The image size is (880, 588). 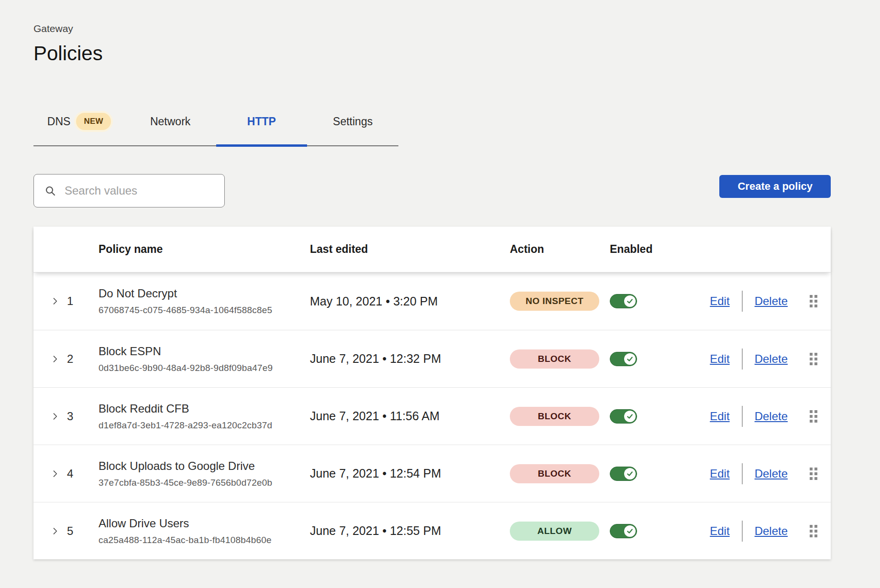 I want to click on tab-dns-label: DNS, so click(x=59, y=121).